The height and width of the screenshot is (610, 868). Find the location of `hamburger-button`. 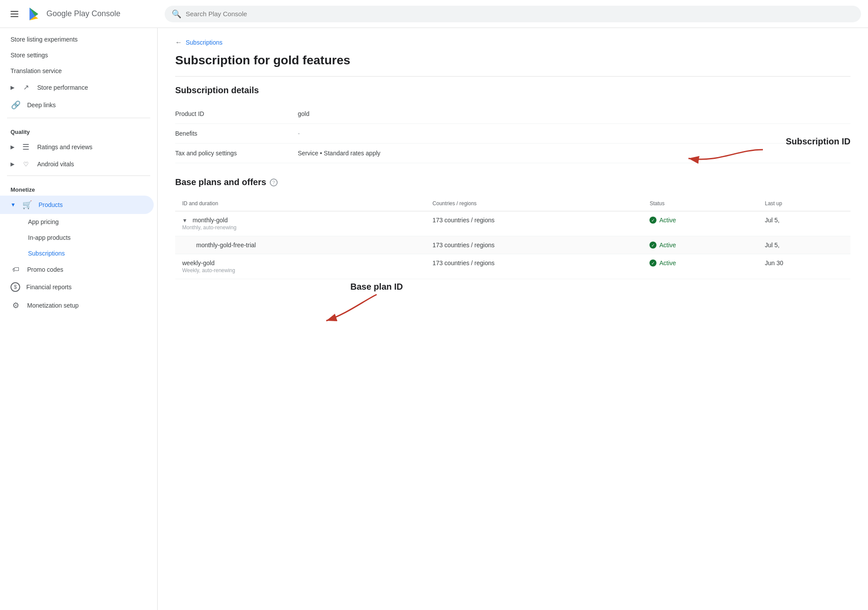

hamburger-button is located at coordinates (14, 14).